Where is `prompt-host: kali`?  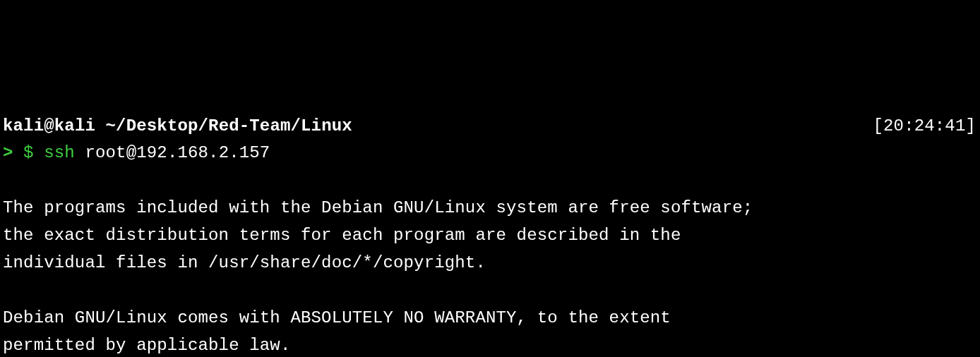 prompt-host: kali is located at coordinates (75, 126).